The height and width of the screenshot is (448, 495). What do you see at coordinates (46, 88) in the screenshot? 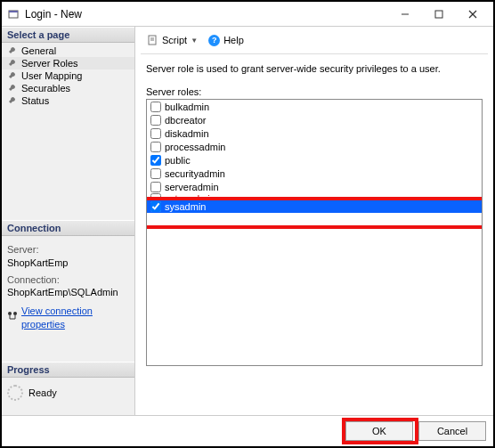
I see `page-label: Securables` at bounding box center [46, 88].